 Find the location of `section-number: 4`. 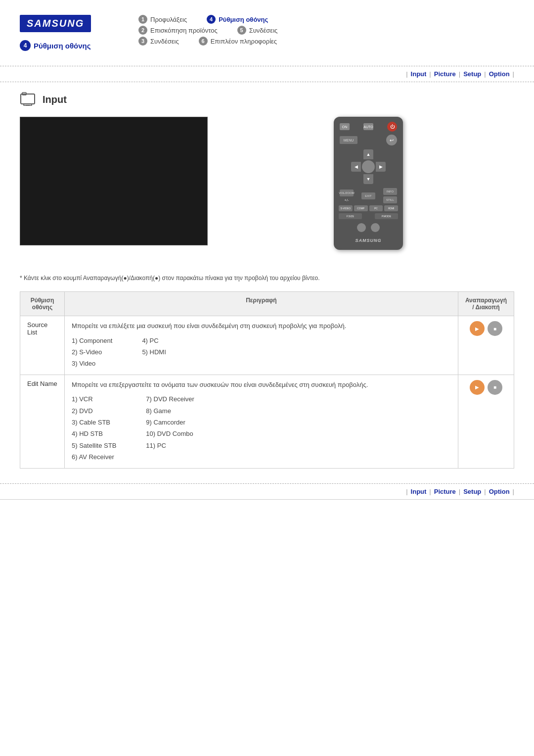

section-number: 4 is located at coordinates (25, 46).